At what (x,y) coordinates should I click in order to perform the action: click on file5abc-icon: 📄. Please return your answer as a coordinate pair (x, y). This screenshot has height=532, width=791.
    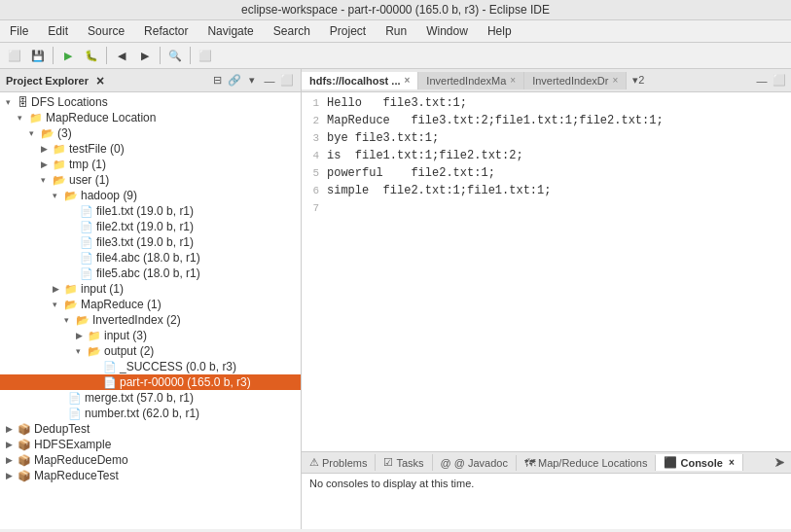
    Looking at the image, I should click on (87, 274).